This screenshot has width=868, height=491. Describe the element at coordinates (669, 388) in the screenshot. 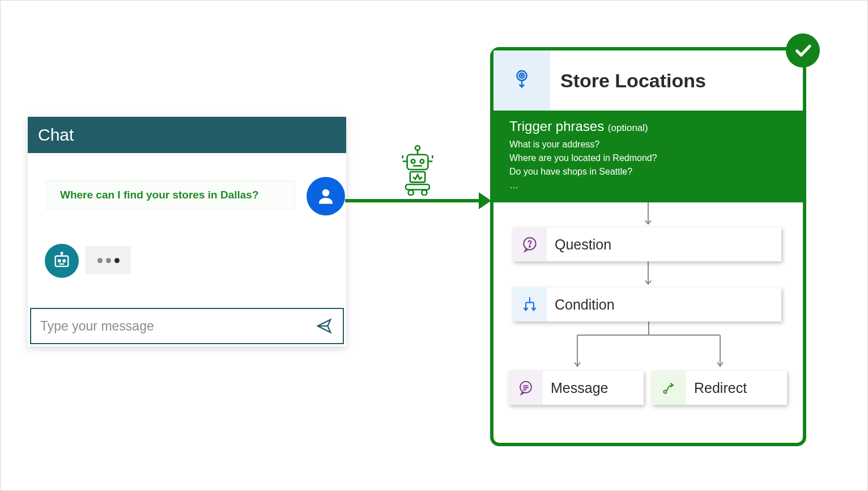

I see `redirect-icon` at that location.